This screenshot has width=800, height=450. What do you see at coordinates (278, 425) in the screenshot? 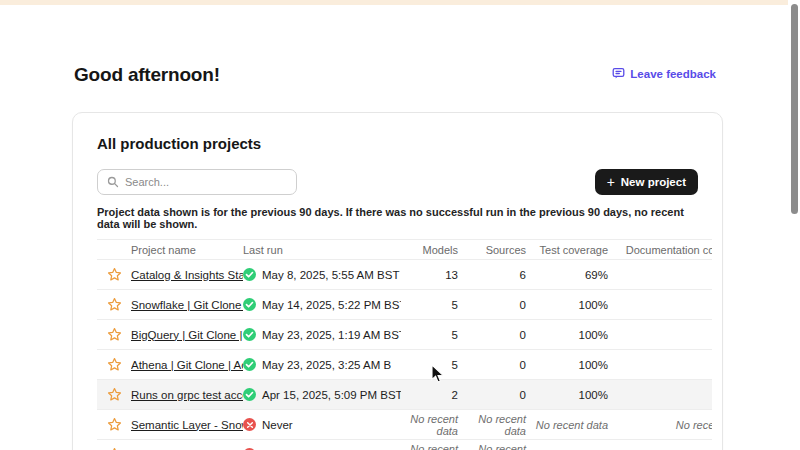
I see `last-run-value: Never` at bounding box center [278, 425].